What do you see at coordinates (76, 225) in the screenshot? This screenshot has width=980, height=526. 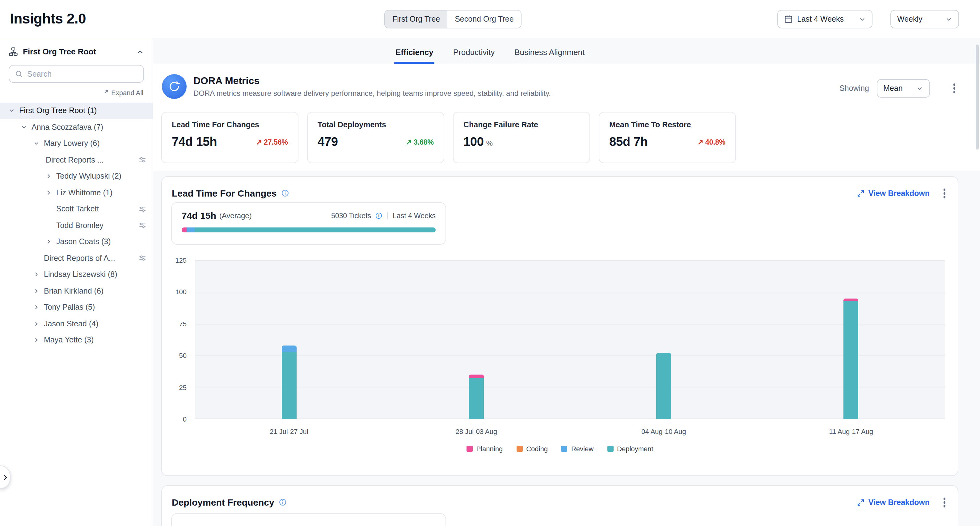 I see `tree-item: Todd Bromley` at bounding box center [76, 225].